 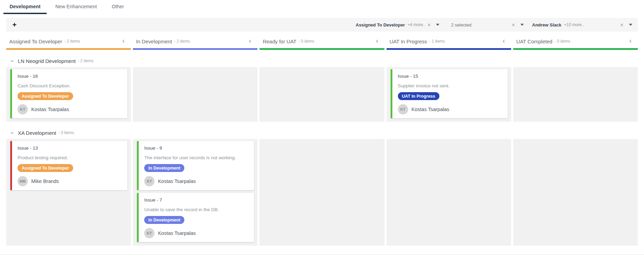 What do you see at coordinates (85, 61) in the screenshot?
I see `swimlane-count: - 2 items` at bounding box center [85, 61].